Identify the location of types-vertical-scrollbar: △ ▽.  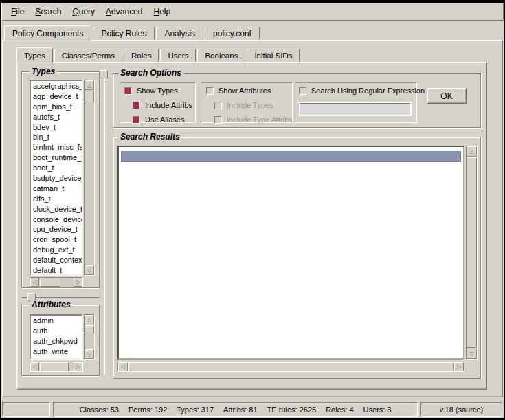
(89, 177).